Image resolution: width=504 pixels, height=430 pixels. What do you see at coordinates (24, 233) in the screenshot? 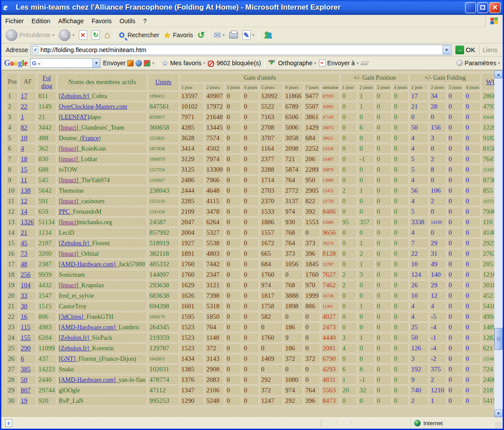
I see `af-rank-link: 21` at bounding box center [24, 233].